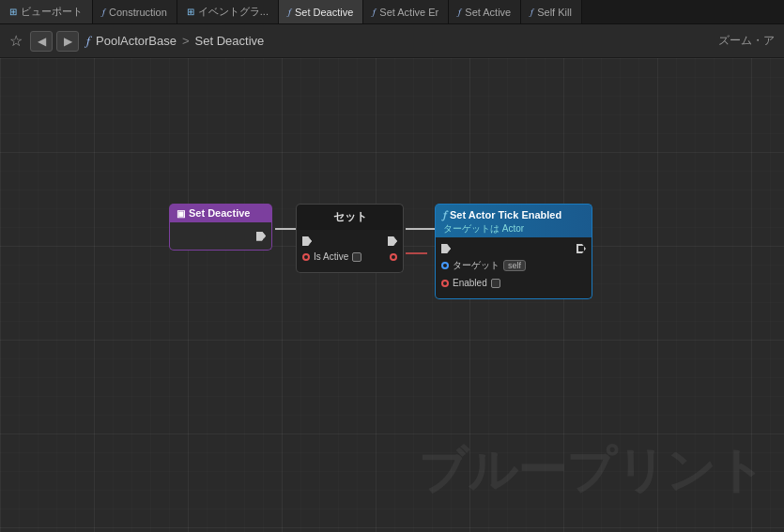 This screenshot has width=784, height=532. What do you see at coordinates (496, 283) in the screenshot?
I see `enabled-checkbox` at bounding box center [496, 283].